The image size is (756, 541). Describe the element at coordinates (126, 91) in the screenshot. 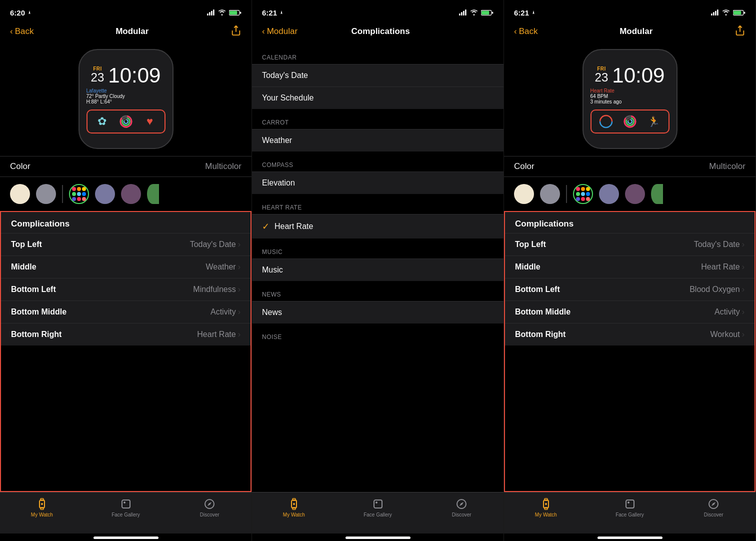

I see `watch-location-1: Lafayette` at that location.